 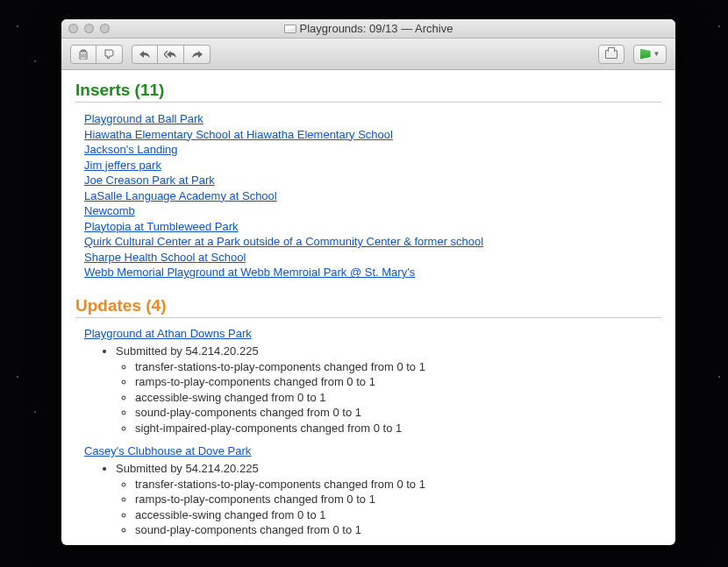 What do you see at coordinates (368, 54) in the screenshot?
I see `toolbar: ▼` at bounding box center [368, 54].